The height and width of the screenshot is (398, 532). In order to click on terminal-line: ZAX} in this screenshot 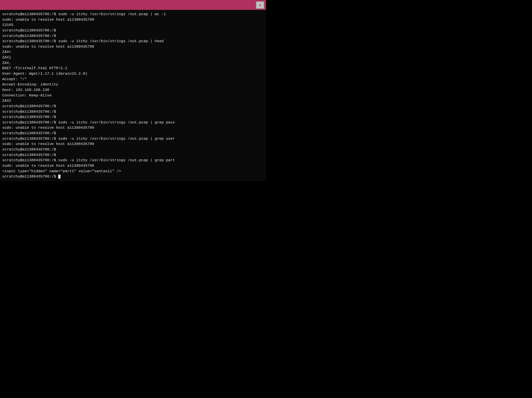, I will do `click(7, 57)`.